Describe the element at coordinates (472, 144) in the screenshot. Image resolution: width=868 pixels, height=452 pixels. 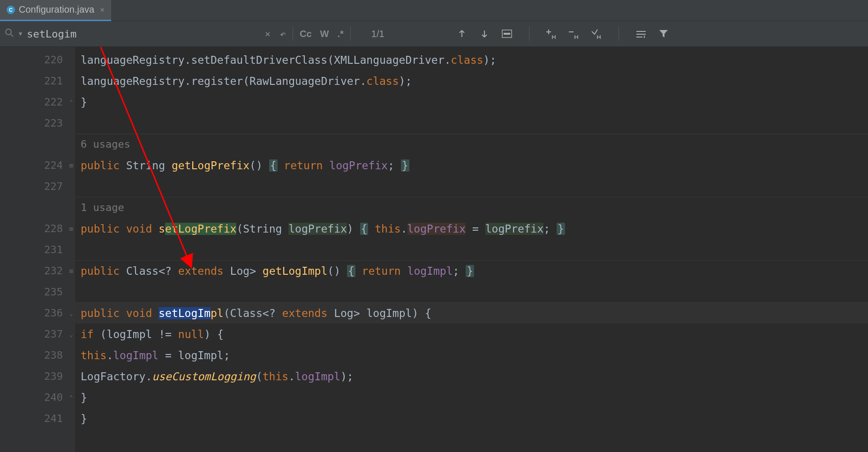
I see `usage-hint: 6 usages` at that location.